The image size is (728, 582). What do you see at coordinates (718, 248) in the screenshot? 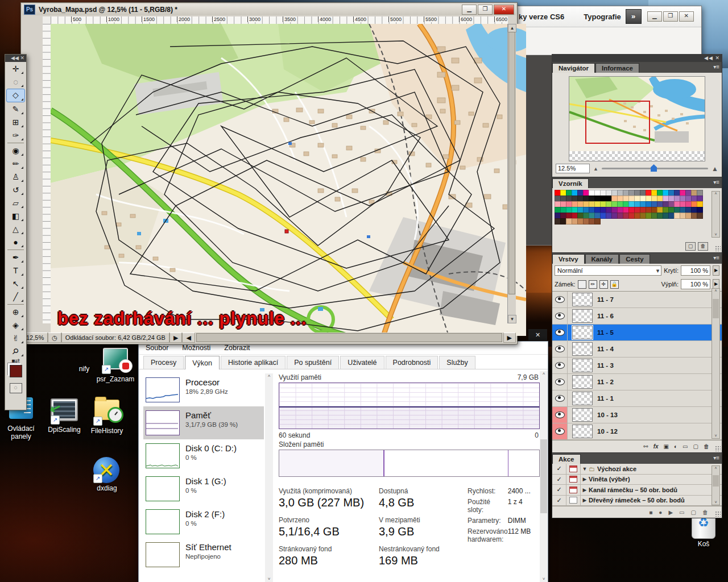
I see `panel-resize-grip` at bounding box center [718, 248].